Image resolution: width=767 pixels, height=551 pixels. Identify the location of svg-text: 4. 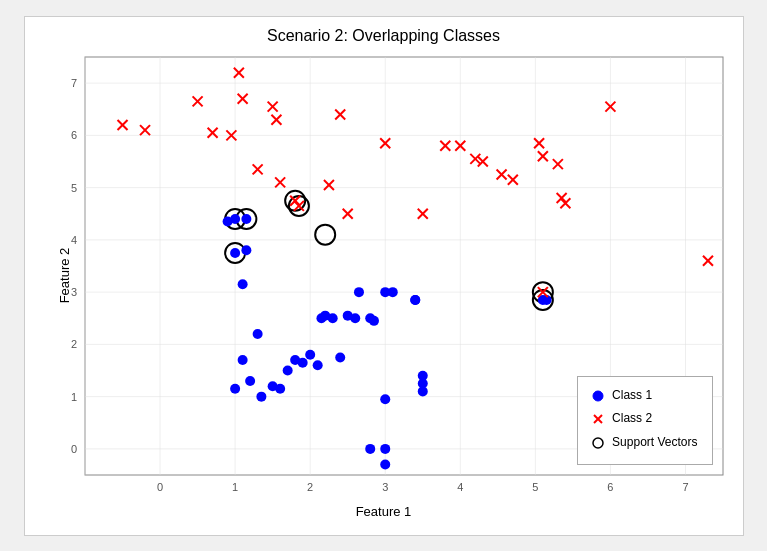
(460, 487).